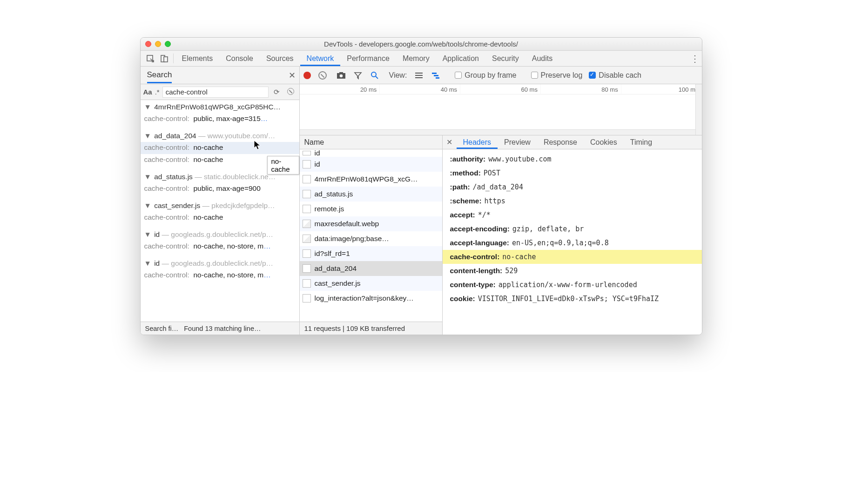 The height and width of the screenshot is (504, 842). I want to click on header-line: accept-language:en-US,en;q=0.9,la;q=0.8, so click(573, 243).